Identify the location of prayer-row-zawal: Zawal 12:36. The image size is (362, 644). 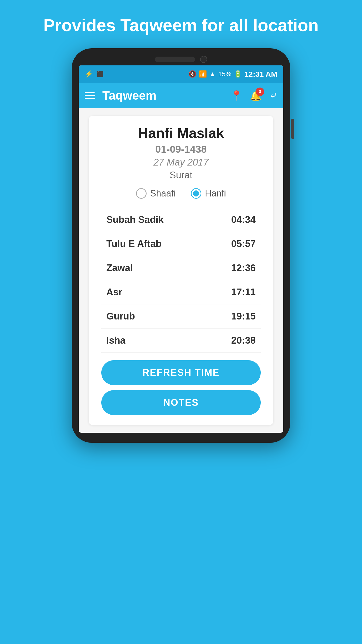
(181, 268).